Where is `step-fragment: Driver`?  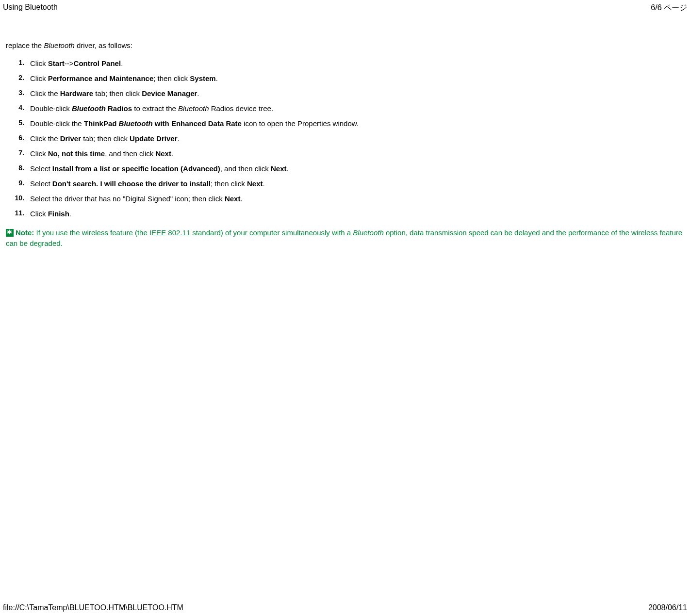 step-fragment: Driver is located at coordinates (71, 139).